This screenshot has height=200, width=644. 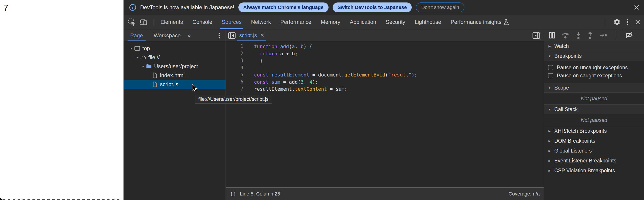 I want to click on tree-item-file: ▼file://, so click(x=175, y=57).